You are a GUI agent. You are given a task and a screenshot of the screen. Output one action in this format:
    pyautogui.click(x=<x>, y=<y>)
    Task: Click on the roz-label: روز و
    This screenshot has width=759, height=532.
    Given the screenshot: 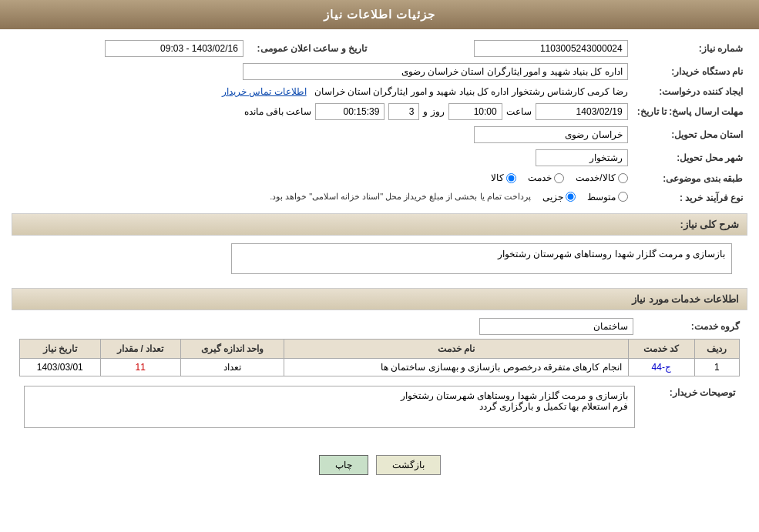 What is the action you would take?
    pyautogui.click(x=433, y=112)
    